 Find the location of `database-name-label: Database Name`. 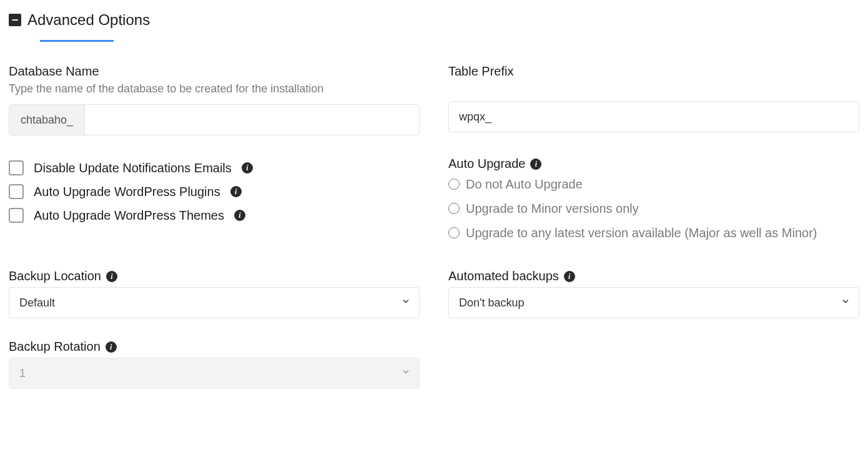

database-name-label: Database Name is located at coordinates (214, 71).